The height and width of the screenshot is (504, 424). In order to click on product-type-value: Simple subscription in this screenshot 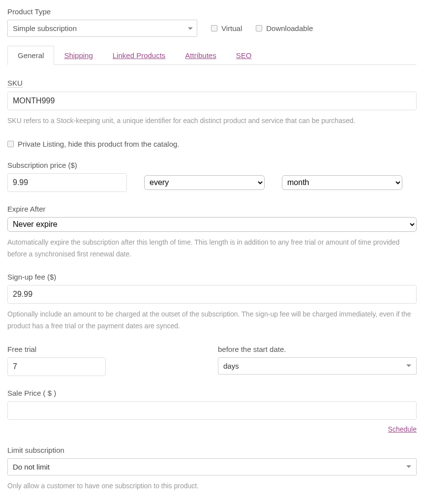, I will do `click(45, 29)`.